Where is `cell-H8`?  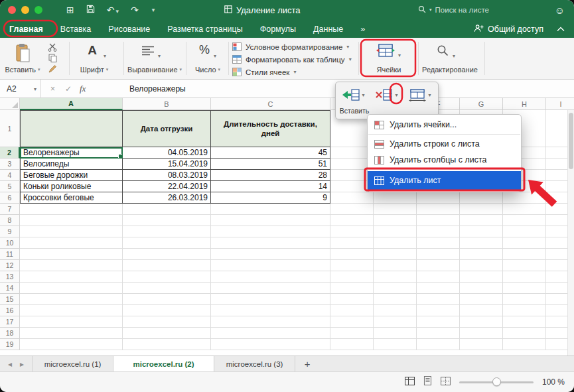 cell-H8 is located at coordinates (524, 220).